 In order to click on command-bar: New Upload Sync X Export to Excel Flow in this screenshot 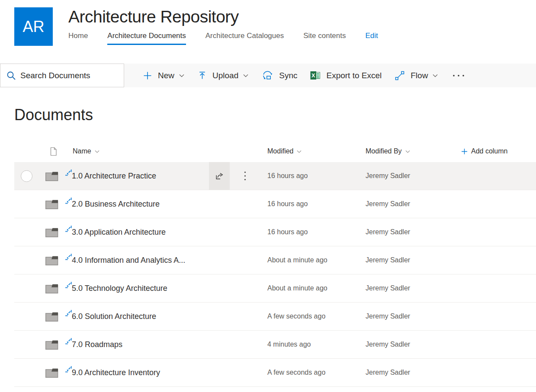, I will do `click(268, 75)`.